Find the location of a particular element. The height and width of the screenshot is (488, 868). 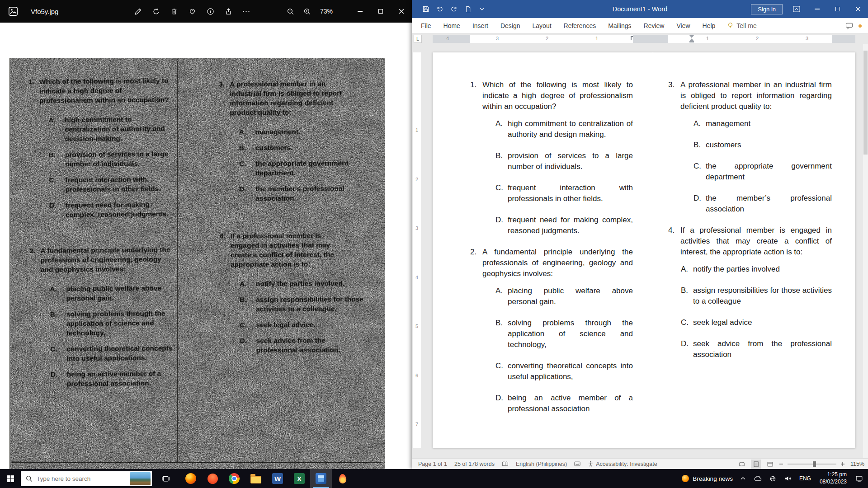

accessibility-status: Accessibility: Investigate is located at coordinates (622, 464).